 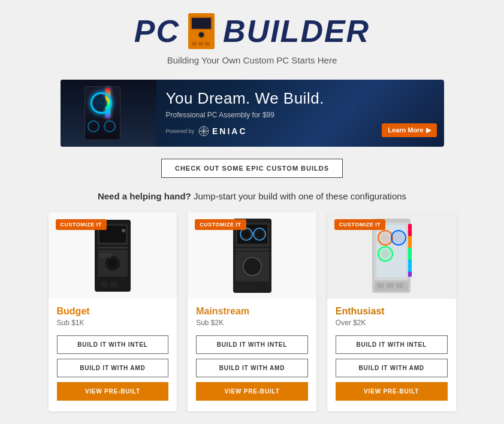 What do you see at coordinates (157, 31) in the screenshot?
I see `logo-pc: PC` at bounding box center [157, 31].